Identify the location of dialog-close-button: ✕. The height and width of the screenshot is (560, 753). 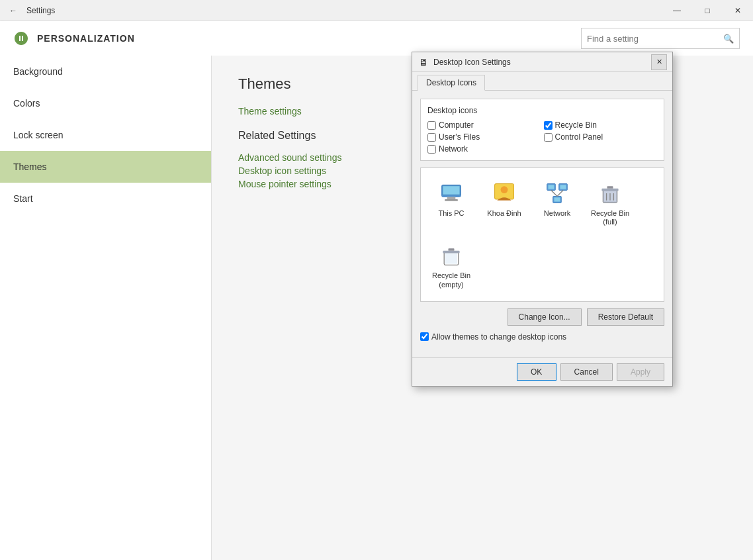
(659, 62).